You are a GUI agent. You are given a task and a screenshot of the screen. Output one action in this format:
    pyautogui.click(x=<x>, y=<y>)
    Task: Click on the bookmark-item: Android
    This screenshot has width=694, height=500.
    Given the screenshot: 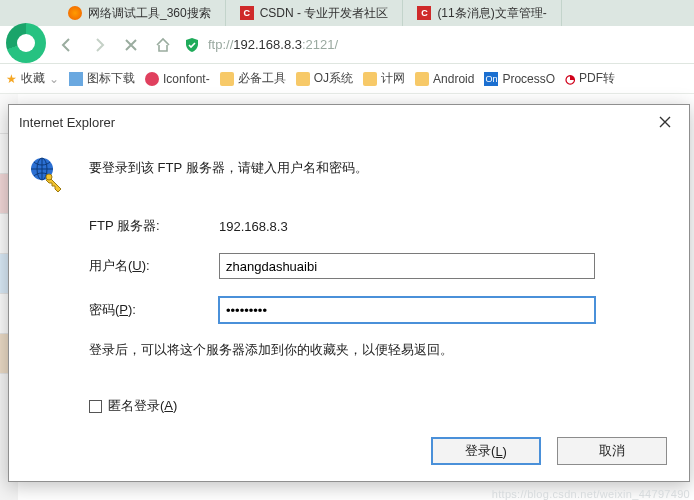 What is the action you would take?
    pyautogui.click(x=444, y=79)
    